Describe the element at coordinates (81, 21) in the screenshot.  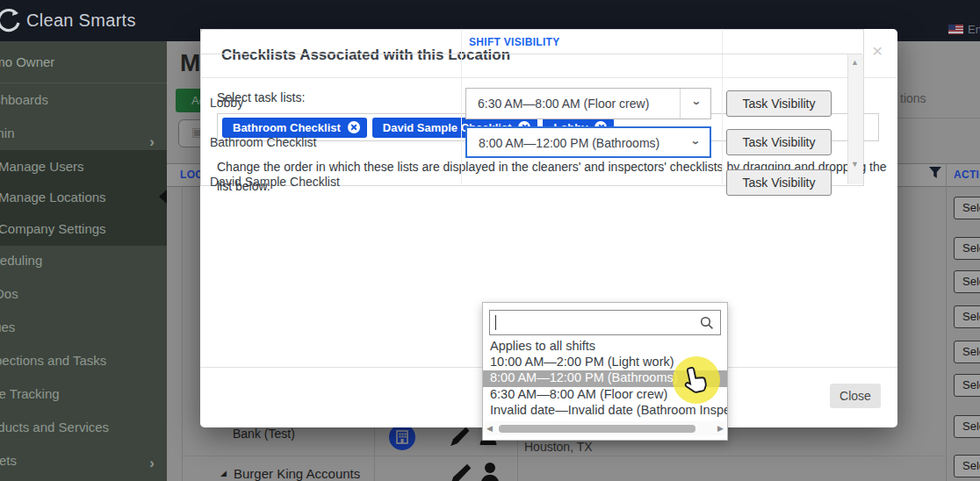
I see `brand-title: Clean Smarts` at that location.